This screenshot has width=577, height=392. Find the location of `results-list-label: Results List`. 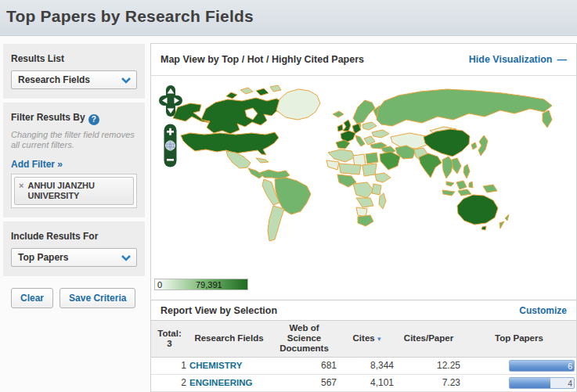

results-list-label: Results List is located at coordinates (74, 59).